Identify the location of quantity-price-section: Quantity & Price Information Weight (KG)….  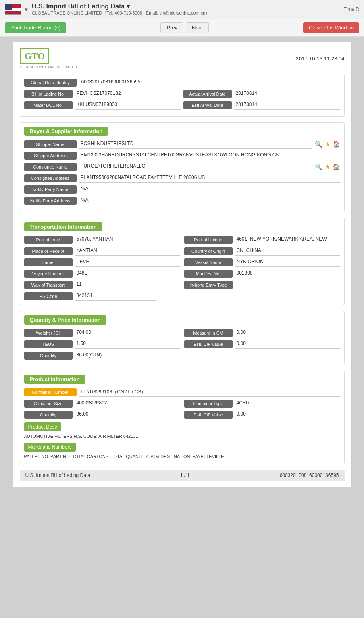
(182, 338).